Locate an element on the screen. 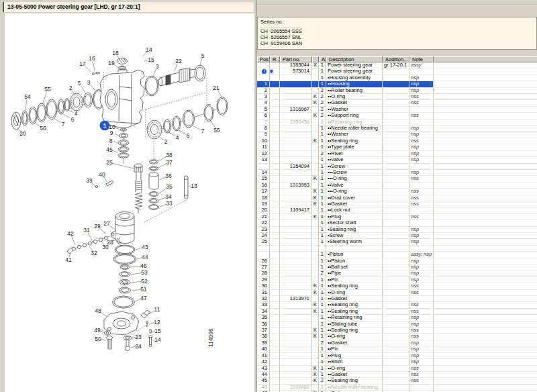 This screenshot has width=537, height=392. part-callout-41: 41 is located at coordinates (68, 260).